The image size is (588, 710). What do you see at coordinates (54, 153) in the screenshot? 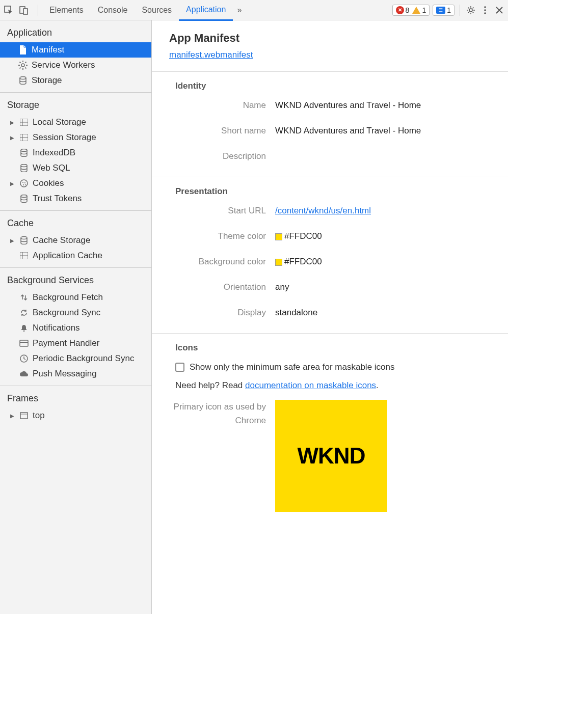
I see `sidebar-item-label: IndexedDB` at bounding box center [54, 153].